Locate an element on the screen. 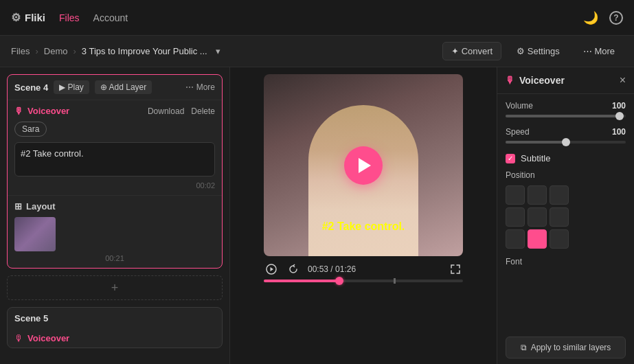 The height and width of the screenshot is (364, 634). speed-row: Speed 100 is located at coordinates (566, 132).